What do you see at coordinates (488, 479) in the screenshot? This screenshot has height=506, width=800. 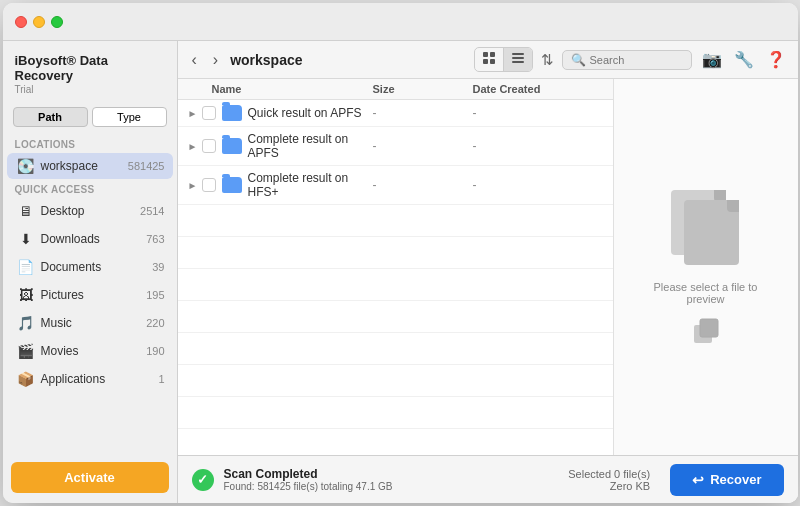 I see `status-bar: ✓ Scan Completed Found: 581425 file(s) t…` at bounding box center [488, 479].